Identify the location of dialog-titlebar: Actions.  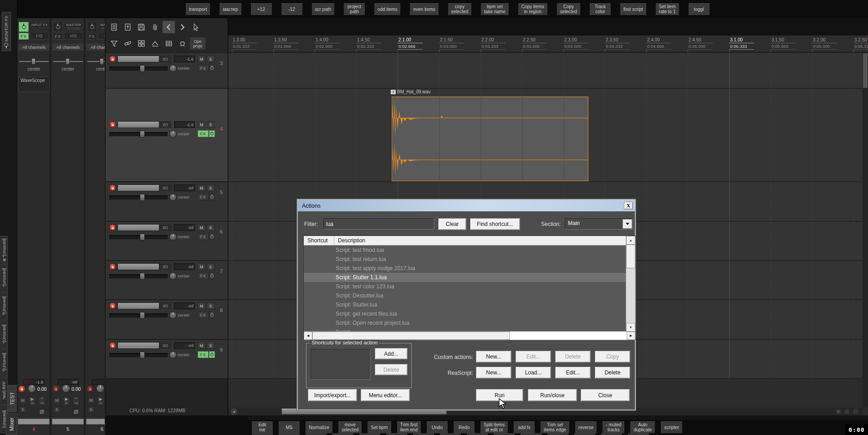
(466, 206).